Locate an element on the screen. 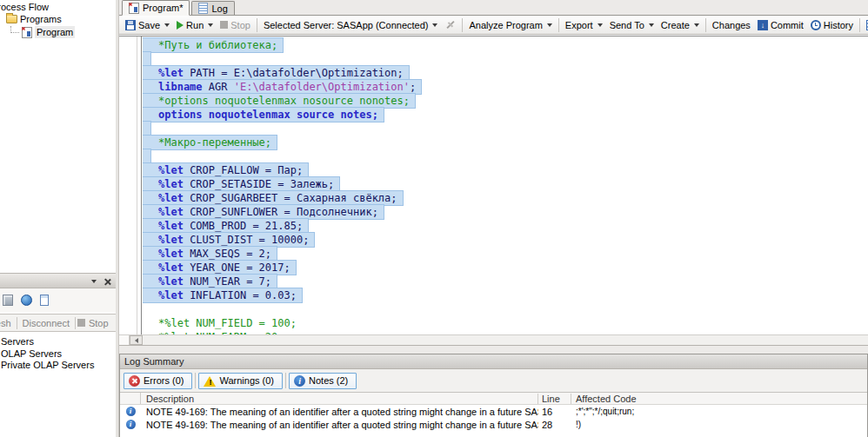 The height and width of the screenshot is (437, 868). row-icon-cell: i is located at coordinates (130, 424).